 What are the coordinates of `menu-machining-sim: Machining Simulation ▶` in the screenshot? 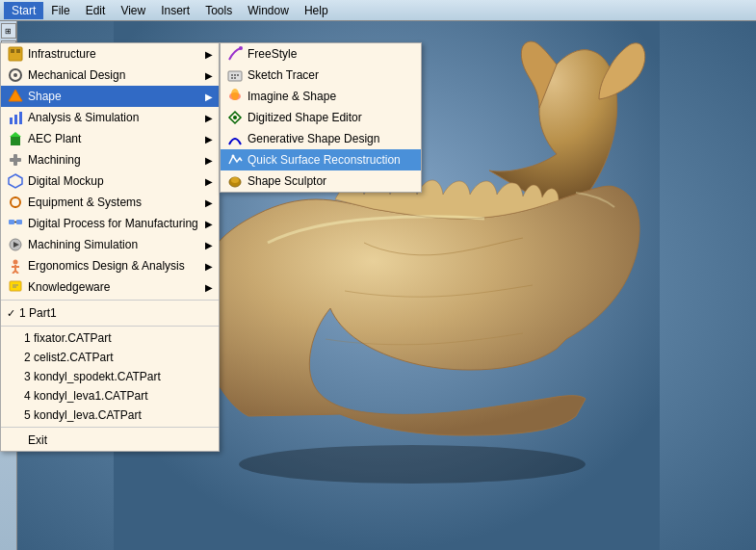 It's located at (110, 245).